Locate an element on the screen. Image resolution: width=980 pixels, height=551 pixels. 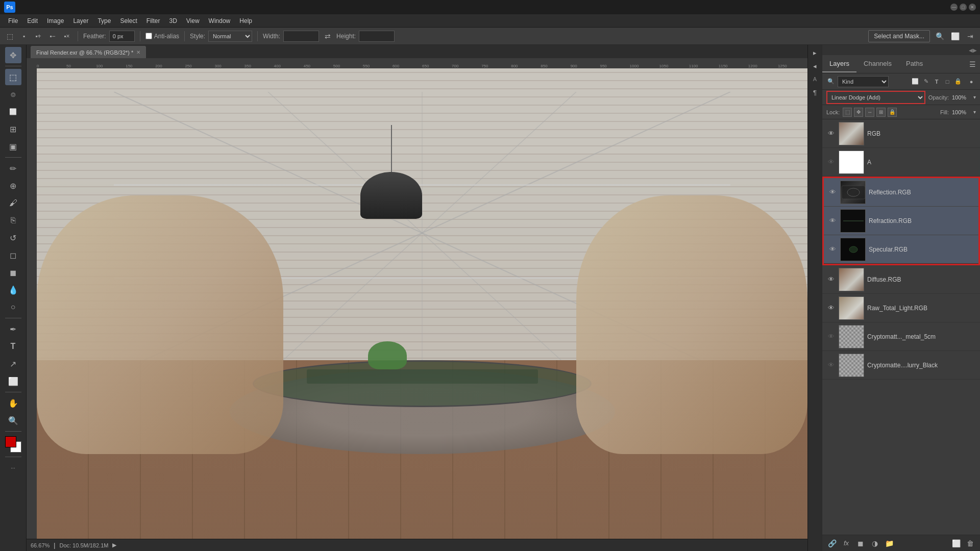
marquee-subtract-icon: ▪− is located at coordinates (53, 36).